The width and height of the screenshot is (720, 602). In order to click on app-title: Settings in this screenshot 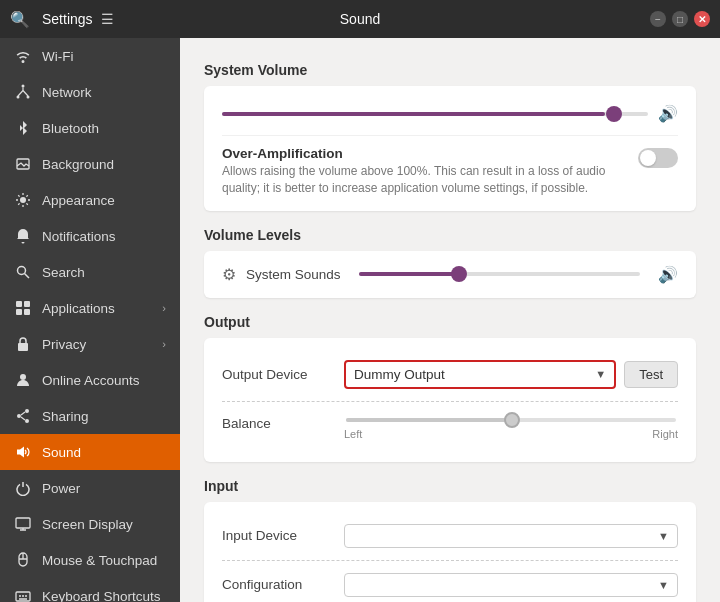, I will do `click(68, 19)`.